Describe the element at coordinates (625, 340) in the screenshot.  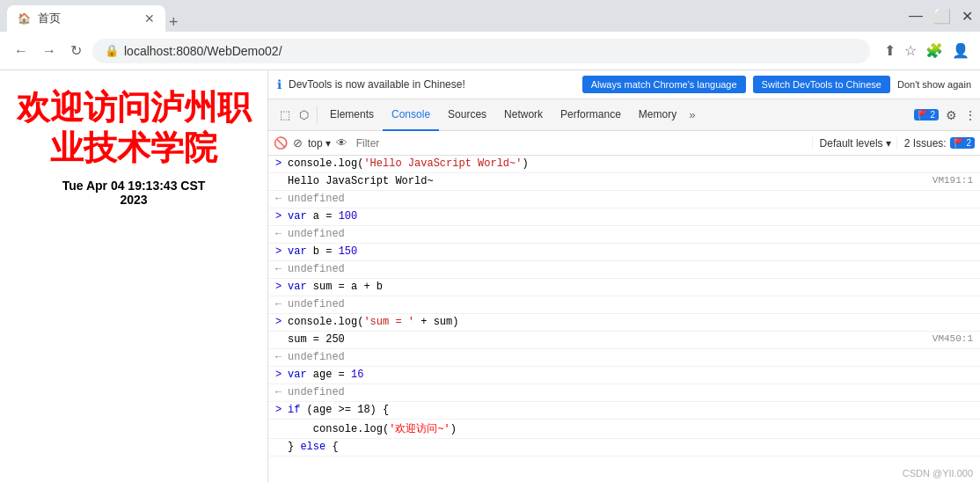
I see `console-line: sum = 250 VM450:1` at that location.